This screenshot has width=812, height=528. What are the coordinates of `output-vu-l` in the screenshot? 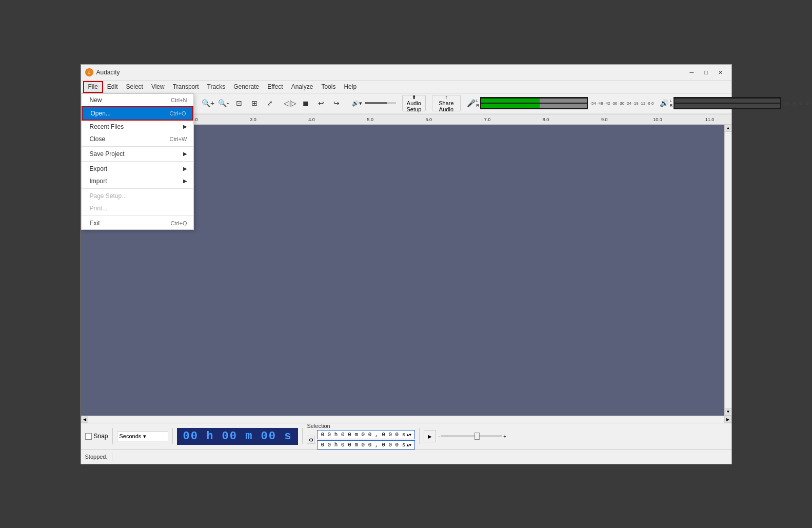 It's located at (727, 101).